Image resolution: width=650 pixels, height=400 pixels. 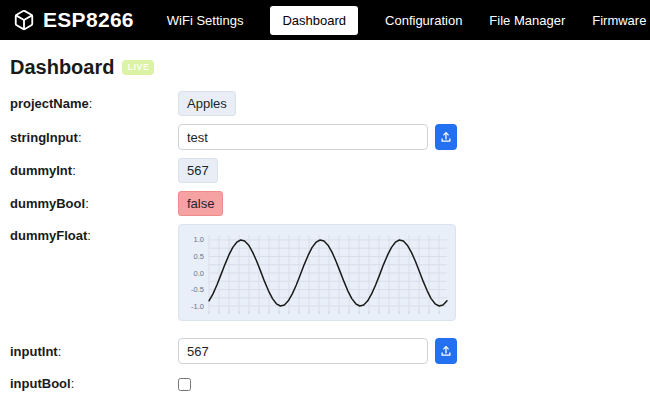 I want to click on projectname-value-badge: Apples, so click(x=207, y=104).